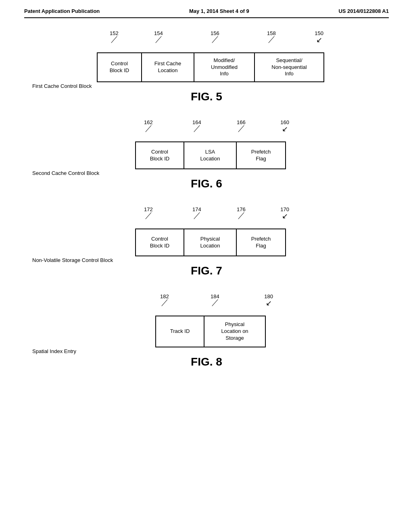 The width and height of the screenshot is (413, 532). What do you see at coordinates (66, 173) in the screenshot?
I see `fig6-caption: Second Cache Control Block` at bounding box center [66, 173].